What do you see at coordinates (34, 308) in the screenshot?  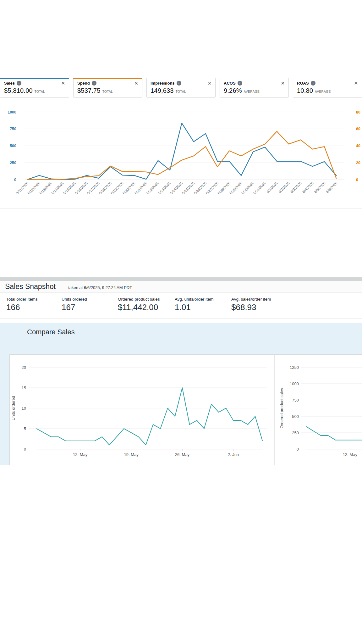 I see `stat-total-order-items: Total order items 166` at bounding box center [34, 308].